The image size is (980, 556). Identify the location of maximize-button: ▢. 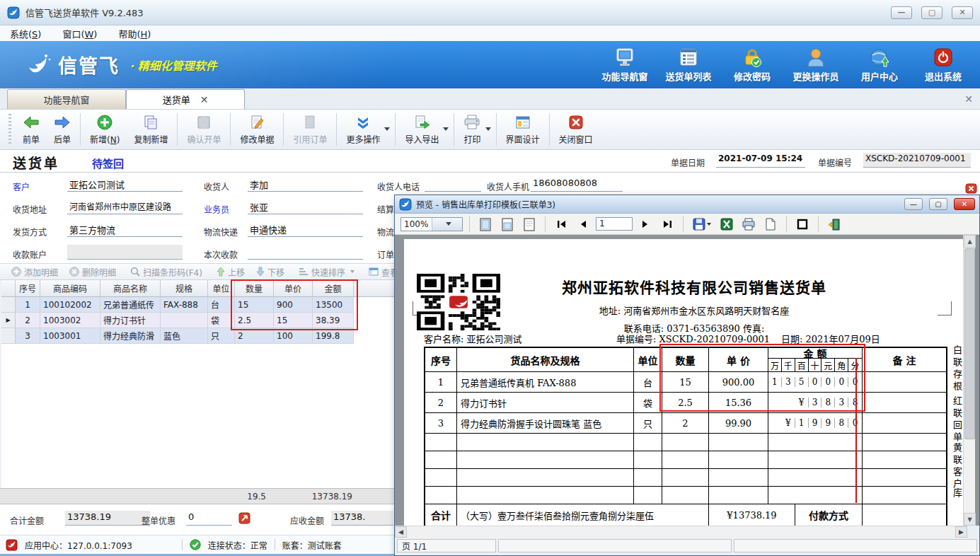
(932, 13).